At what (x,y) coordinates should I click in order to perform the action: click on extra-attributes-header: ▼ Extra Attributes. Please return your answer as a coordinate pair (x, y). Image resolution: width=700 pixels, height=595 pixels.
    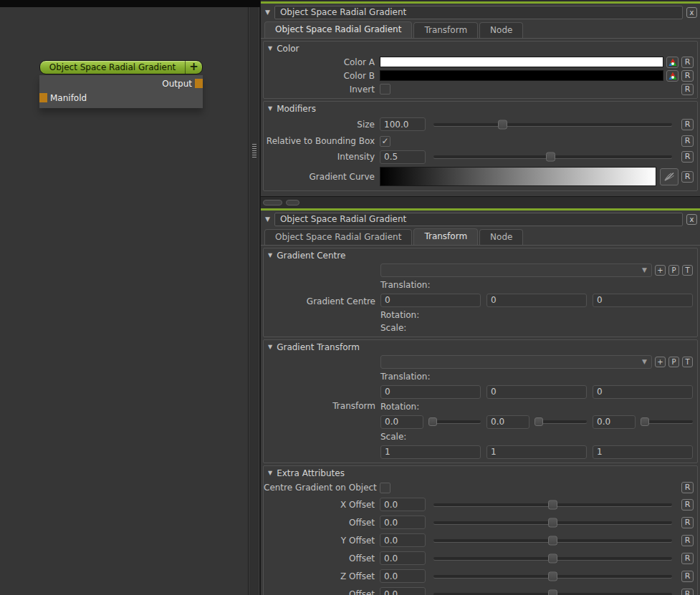
    Looking at the image, I should click on (480, 473).